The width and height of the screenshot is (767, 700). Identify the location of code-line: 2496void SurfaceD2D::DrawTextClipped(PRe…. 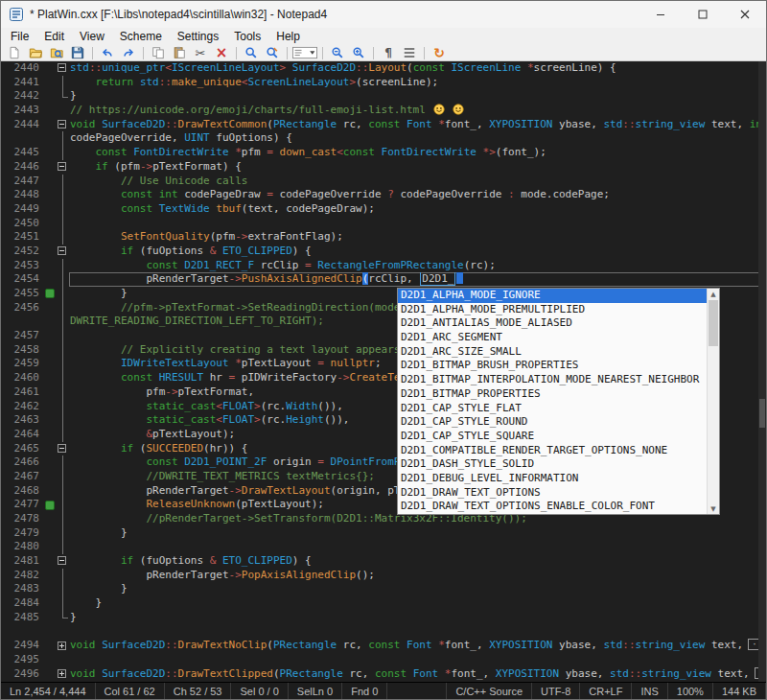
(384, 675).